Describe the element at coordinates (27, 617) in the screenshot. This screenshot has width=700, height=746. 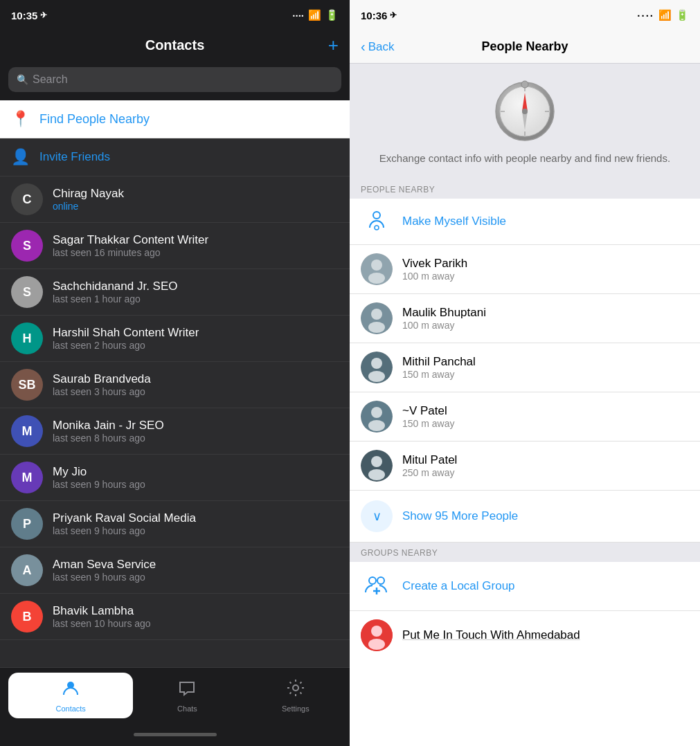
I see `avatar: B` at that location.